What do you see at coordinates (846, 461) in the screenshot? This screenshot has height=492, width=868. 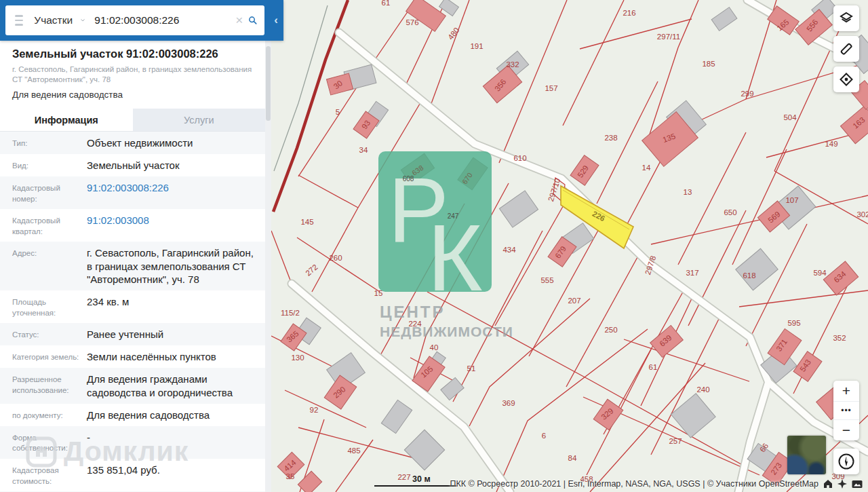 I see `compass-button` at bounding box center [846, 461].